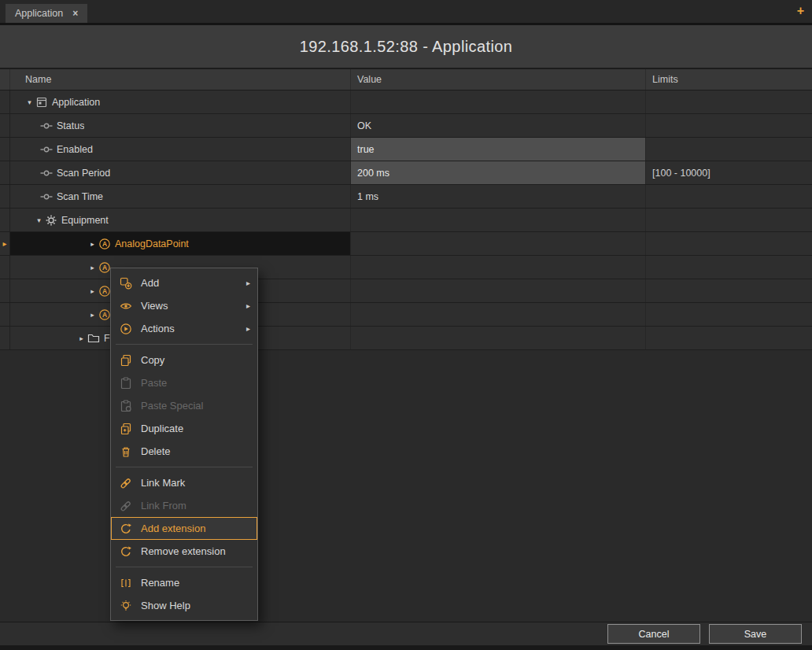 This screenshot has height=650, width=812. What do you see at coordinates (801, 11) in the screenshot?
I see `new-tab-button: +` at bounding box center [801, 11].